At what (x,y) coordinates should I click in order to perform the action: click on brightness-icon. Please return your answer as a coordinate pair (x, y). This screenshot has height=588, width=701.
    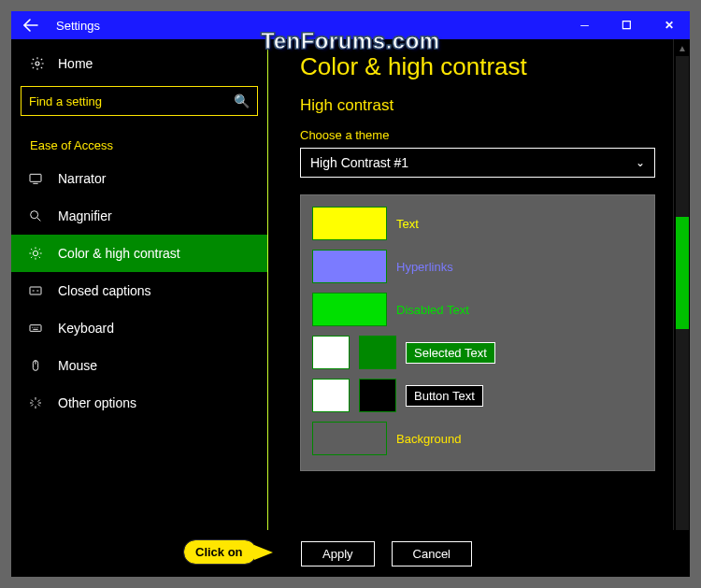
    Looking at the image, I should click on (36, 253).